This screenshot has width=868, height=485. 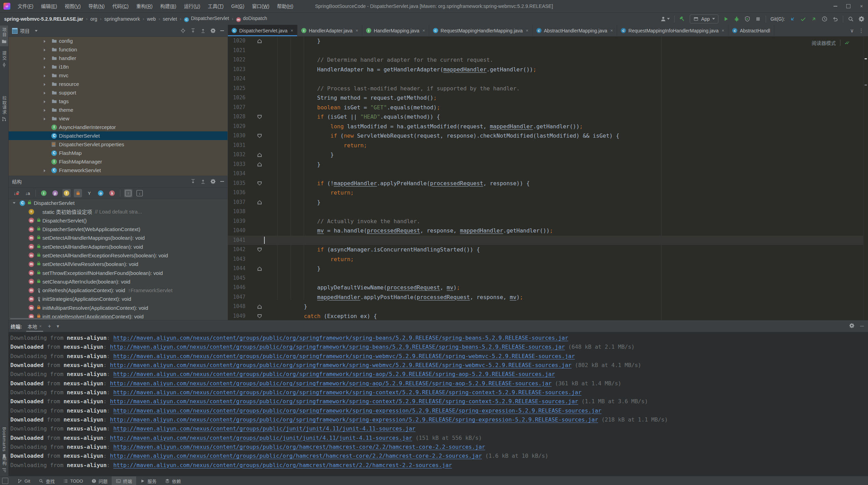 I want to click on code-line-1033: 1033}, so click(x=545, y=165).